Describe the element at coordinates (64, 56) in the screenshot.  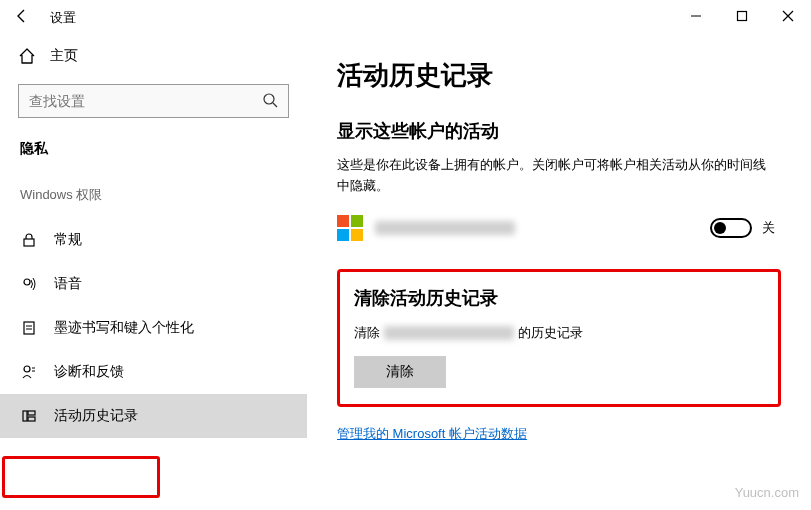
I see `home-label: 主页` at that location.